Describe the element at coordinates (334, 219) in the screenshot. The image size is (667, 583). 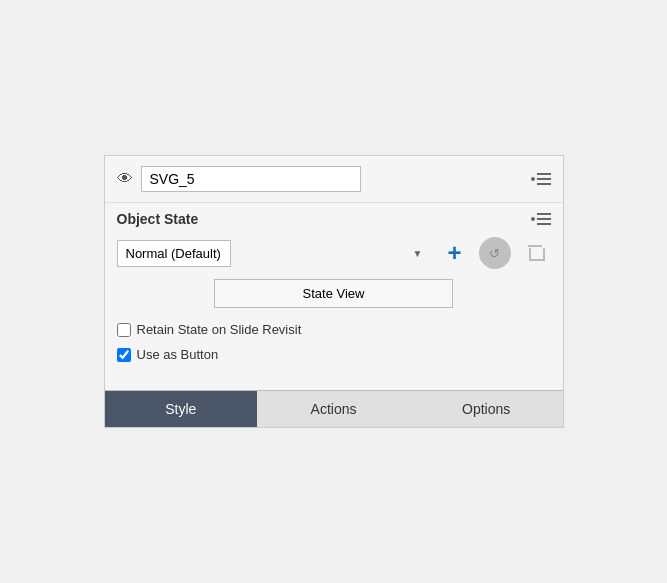
I see `object-state-header: Object State` at that location.